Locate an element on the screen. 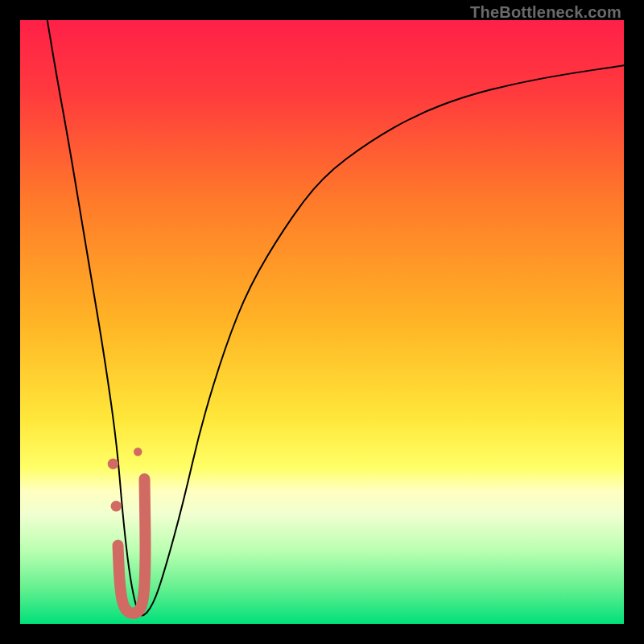 This screenshot has height=644, width=644. dot-upper is located at coordinates (114, 464).